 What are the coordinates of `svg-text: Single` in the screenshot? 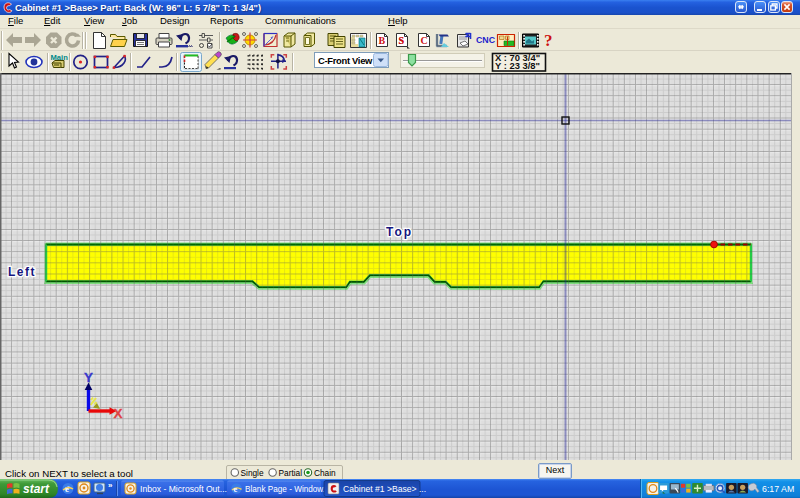 It's located at (252, 472).